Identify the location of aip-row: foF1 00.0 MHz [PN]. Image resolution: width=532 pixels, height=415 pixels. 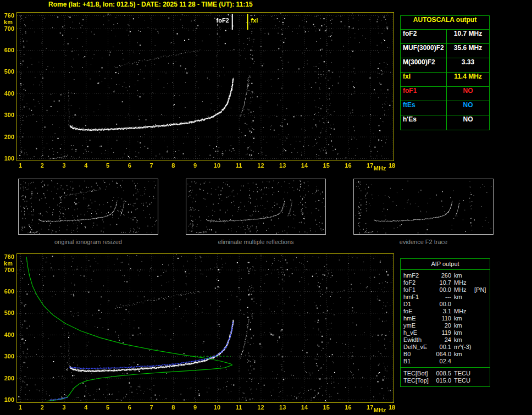
(445, 290).